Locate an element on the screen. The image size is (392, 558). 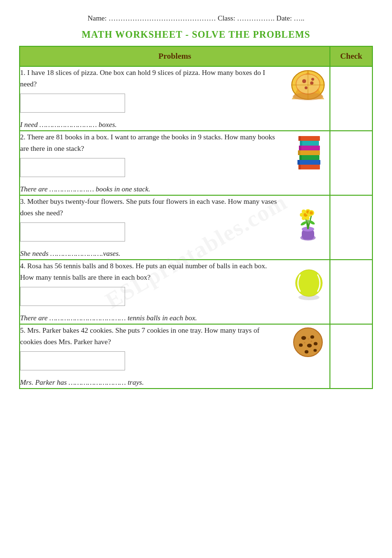
problem-4-answer-line: There are ……………………………… tennis balls in e… is located at coordinates (109, 319).